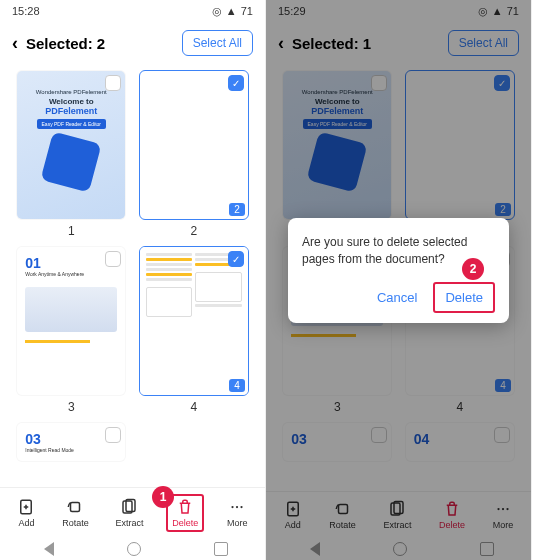 The width and height of the screenshot is (533, 560). Describe the element at coordinates (338, 442) in the screenshot. I see `page-cell: 03` at that location.